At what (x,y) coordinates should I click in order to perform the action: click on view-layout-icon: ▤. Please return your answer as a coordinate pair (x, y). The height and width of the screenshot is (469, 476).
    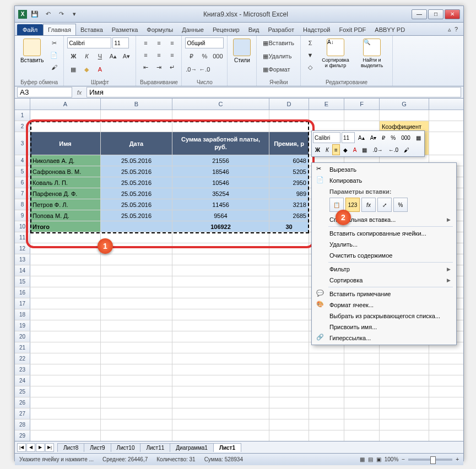
    Looking at the image, I should click on (370, 459).